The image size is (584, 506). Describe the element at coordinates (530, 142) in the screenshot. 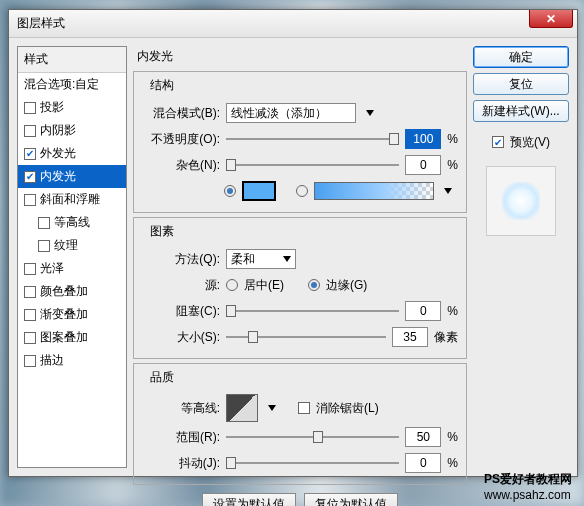

I see `preview-label: 预览(V)` at that location.